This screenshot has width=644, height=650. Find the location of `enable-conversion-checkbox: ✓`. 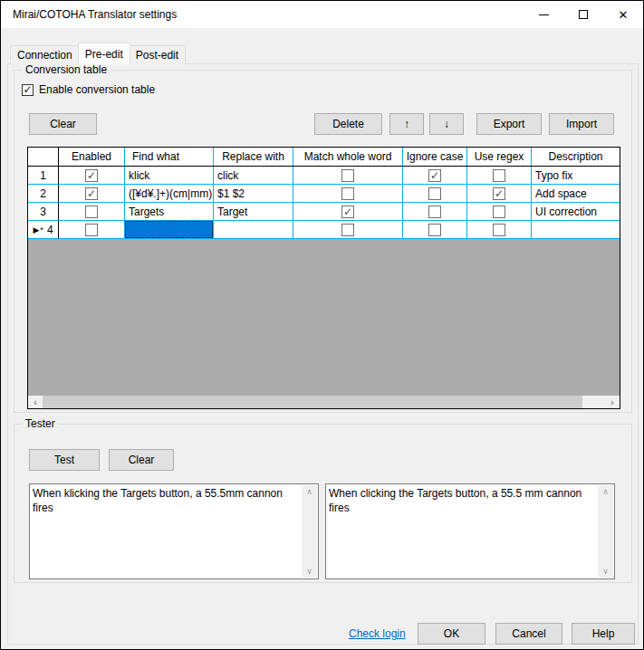

enable-conversion-checkbox: ✓ is located at coordinates (27, 91).